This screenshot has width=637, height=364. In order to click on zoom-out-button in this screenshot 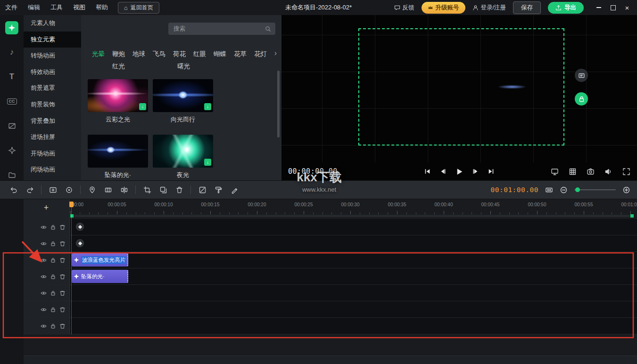, I will do `click(564, 190)`.